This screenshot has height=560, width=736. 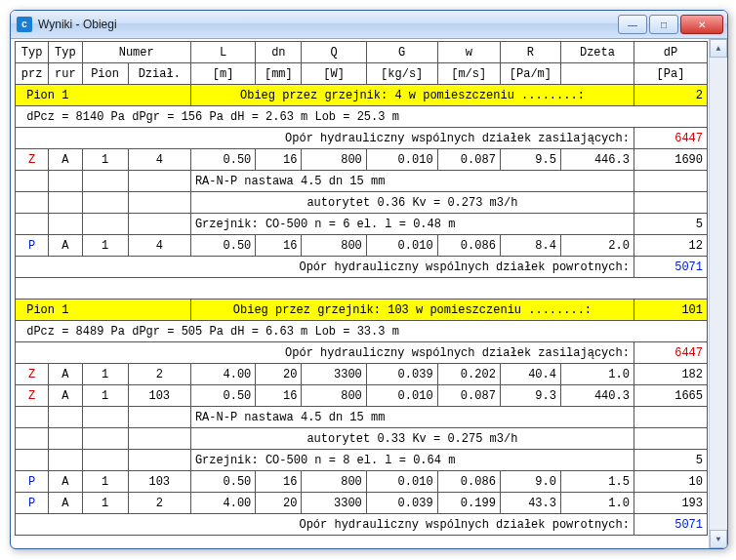 What do you see at coordinates (469, 246) in the screenshot?
I see `cell: 0.086` at bounding box center [469, 246].